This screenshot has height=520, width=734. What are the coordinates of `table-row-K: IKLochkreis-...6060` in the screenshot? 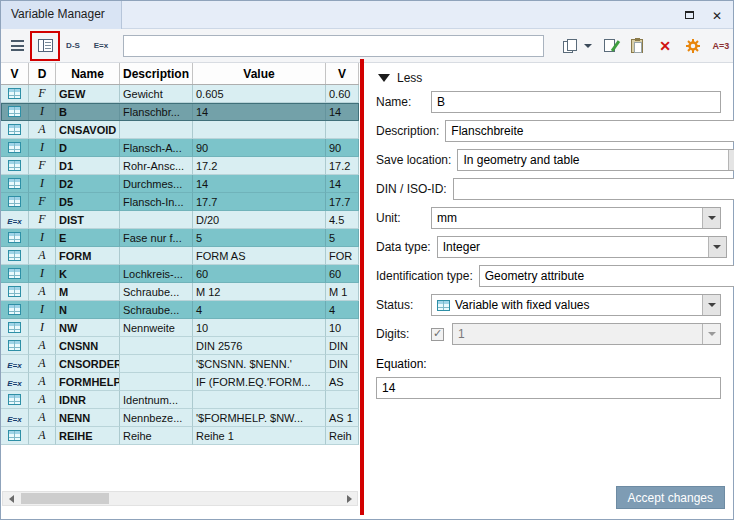 It's located at (180, 274).